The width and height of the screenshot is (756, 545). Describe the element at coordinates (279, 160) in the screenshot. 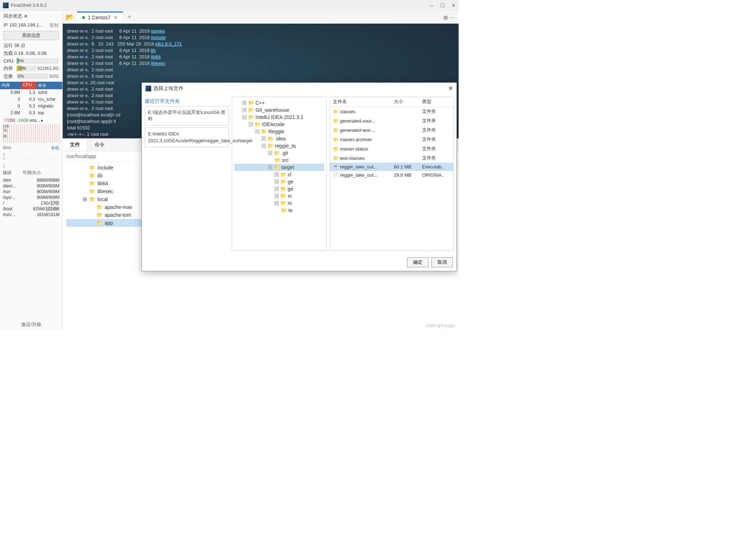

I see `tree-node: 📁src` at that location.